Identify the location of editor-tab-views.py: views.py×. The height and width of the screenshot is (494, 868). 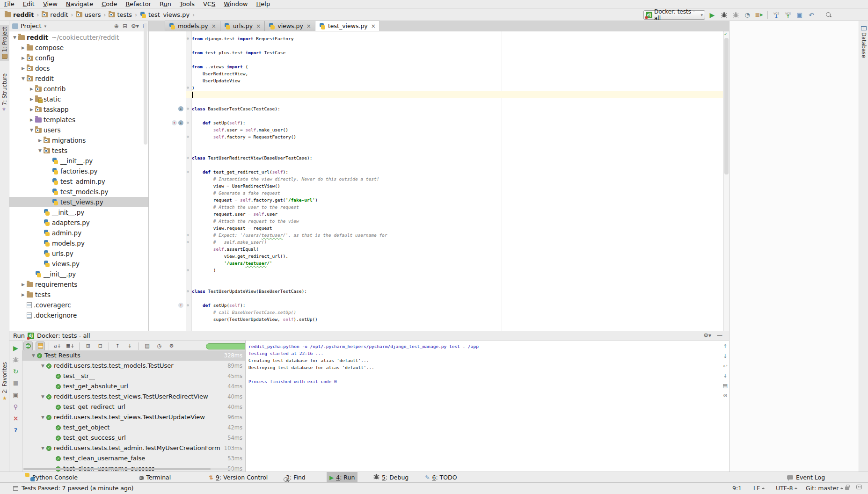
(290, 26).